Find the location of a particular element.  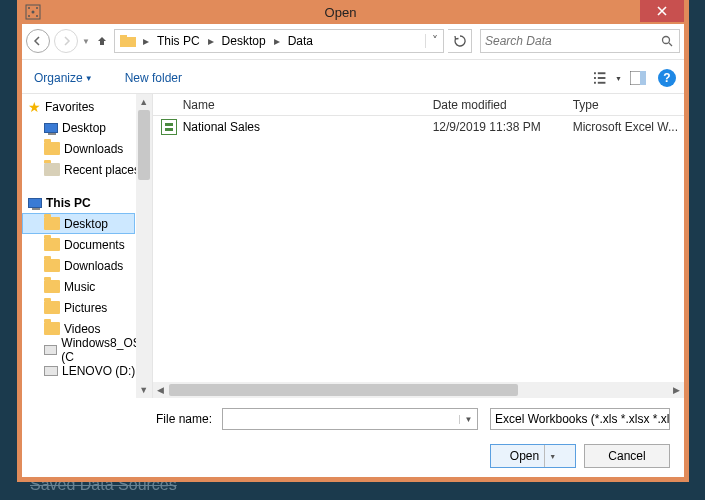

tree-thispc: This PC is located at coordinates (87, 202).